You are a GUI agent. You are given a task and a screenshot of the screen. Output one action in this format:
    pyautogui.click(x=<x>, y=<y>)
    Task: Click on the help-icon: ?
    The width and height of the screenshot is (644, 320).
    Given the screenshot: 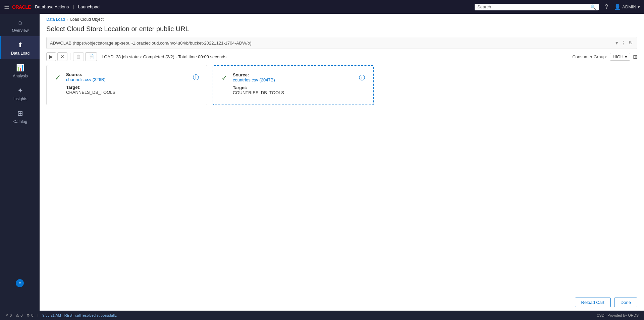 What is the action you would take?
    pyautogui.click(x=606, y=7)
    